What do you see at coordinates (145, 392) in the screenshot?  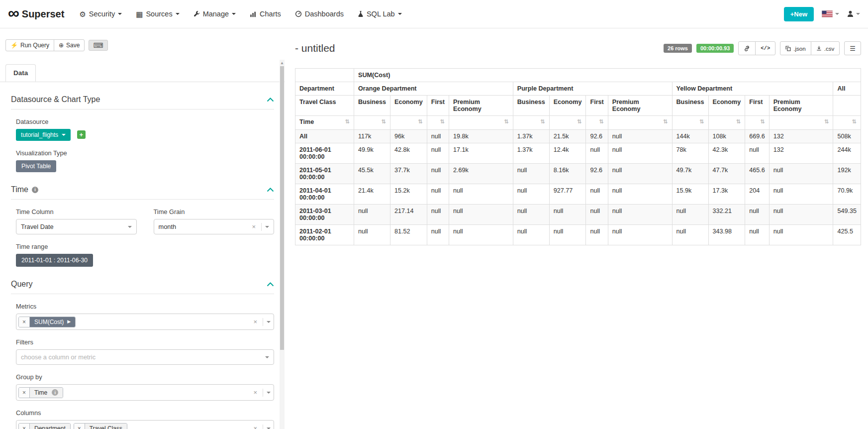 I see `groupby-select: × Time i ×` at bounding box center [145, 392].